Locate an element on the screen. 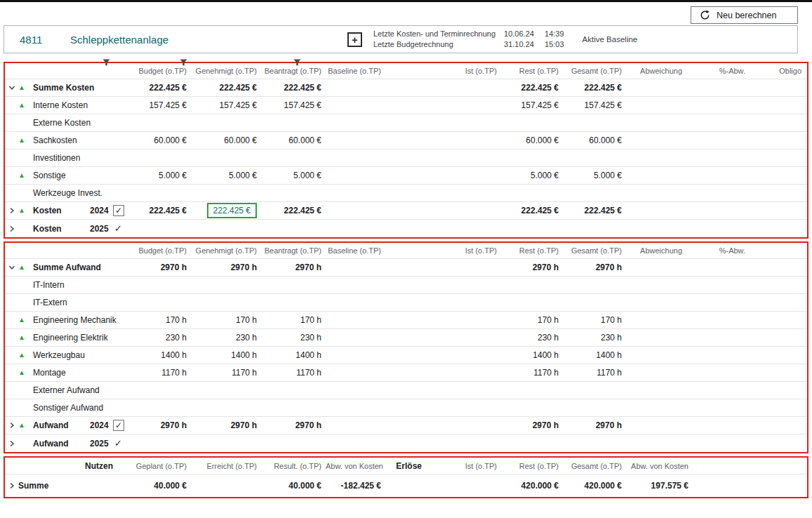 Image resolution: width=812 pixels, height=518 pixels. value-cell: 197.575 € is located at coordinates (660, 486).